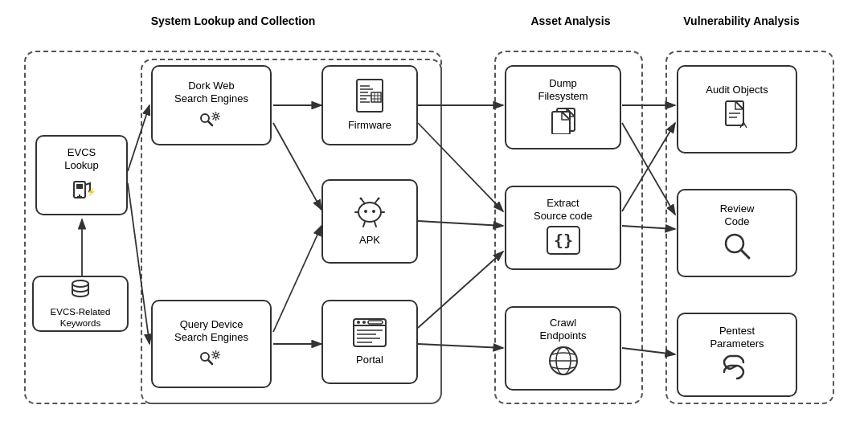 The image size is (868, 446). Describe the element at coordinates (80, 318) in the screenshot. I see `evcs-keywords-label: EVCS-RelatedKeywords` at that location.